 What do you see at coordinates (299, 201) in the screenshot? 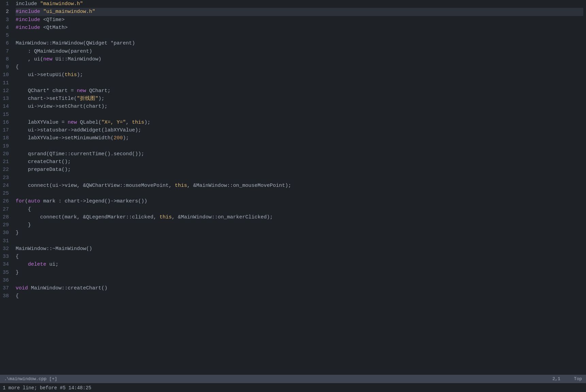
I see `code-line: for(auto mark : chart->legend()->markers…` at bounding box center [299, 201].